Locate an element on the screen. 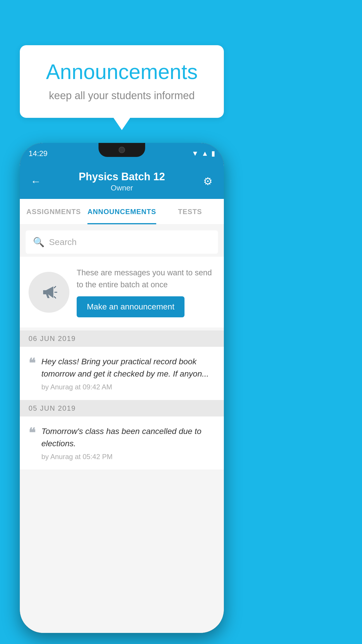 This screenshot has height=644, width=362. settings-icon: ⚙ is located at coordinates (208, 181).